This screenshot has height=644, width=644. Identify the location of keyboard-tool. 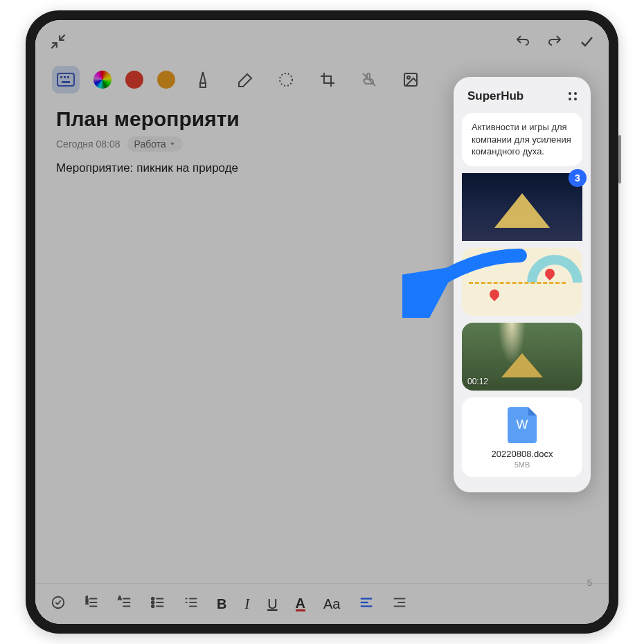
(66, 80).